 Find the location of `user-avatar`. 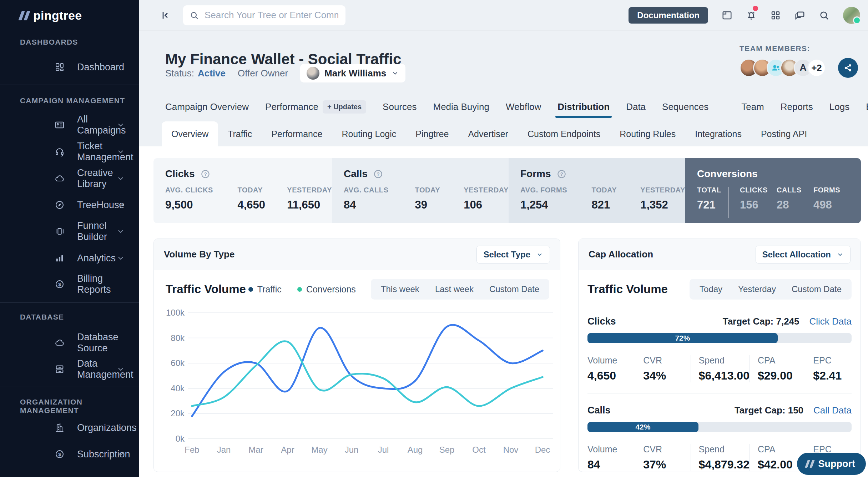

user-avatar is located at coordinates (852, 15).